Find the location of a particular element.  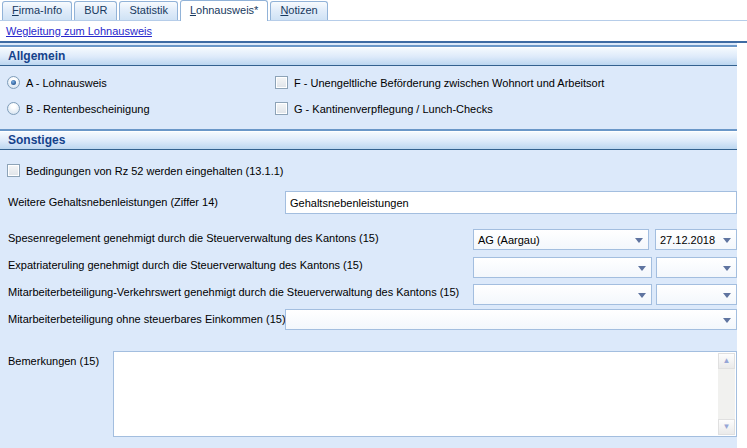

tab-label: Firma-Info is located at coordinates (37, 10).